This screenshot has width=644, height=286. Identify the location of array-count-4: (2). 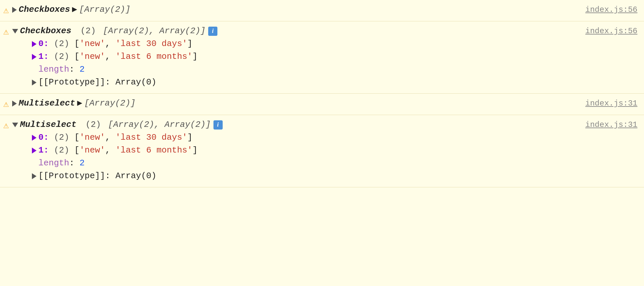
(93, 125).